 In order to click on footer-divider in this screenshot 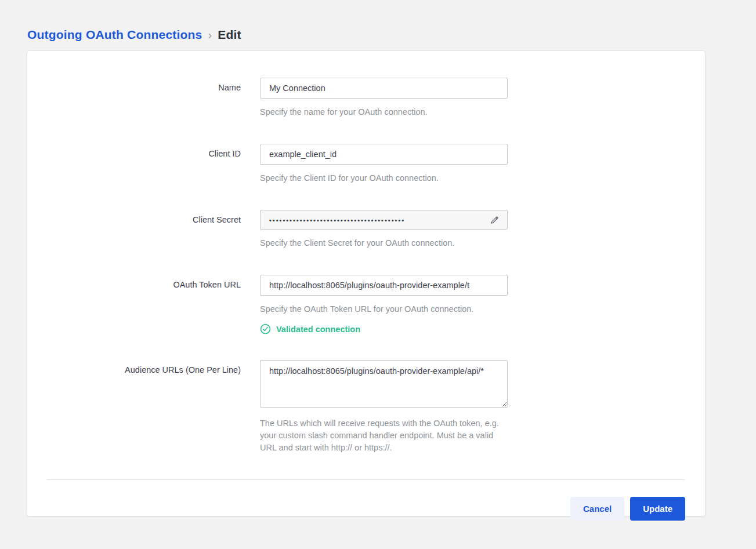, I will do `click(366, 480)`.